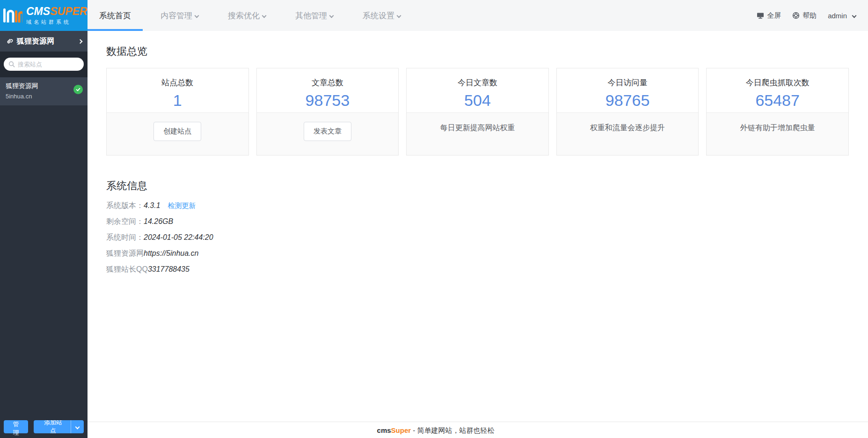 The image size is (868, 438). Describe the element at coordinates (812, 15) in the screenshot. I see `topbar-right: 全屏 帮助 admin` at that location.